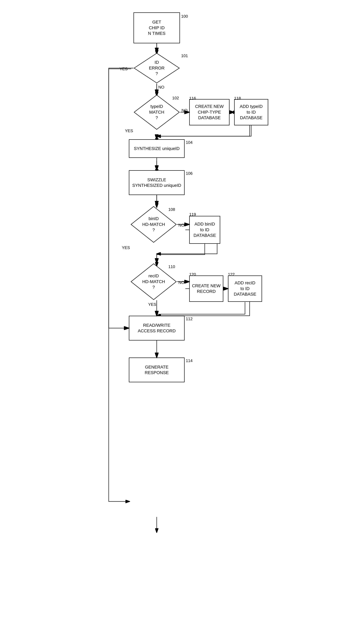 Image resolution: width=363 pixels, height=644 pixels. I want to click on ref-101: 101, so click(185, 56).